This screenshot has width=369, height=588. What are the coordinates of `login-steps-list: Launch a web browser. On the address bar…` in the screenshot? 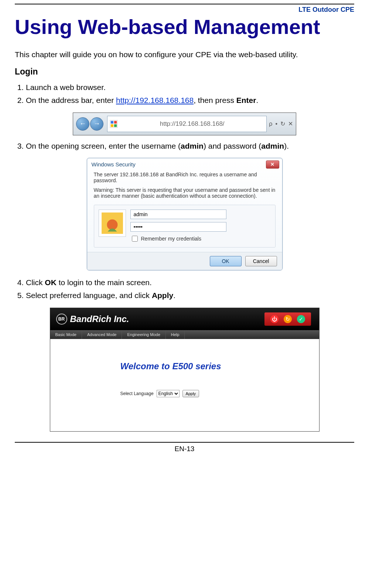 It's located at (185, 94).